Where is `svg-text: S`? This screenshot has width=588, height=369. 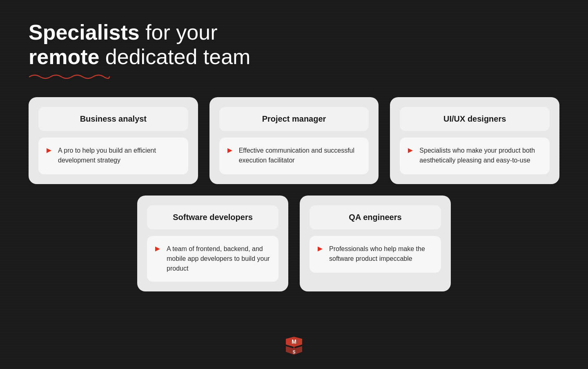
svg-text: S is located at coordinates (294, 352).